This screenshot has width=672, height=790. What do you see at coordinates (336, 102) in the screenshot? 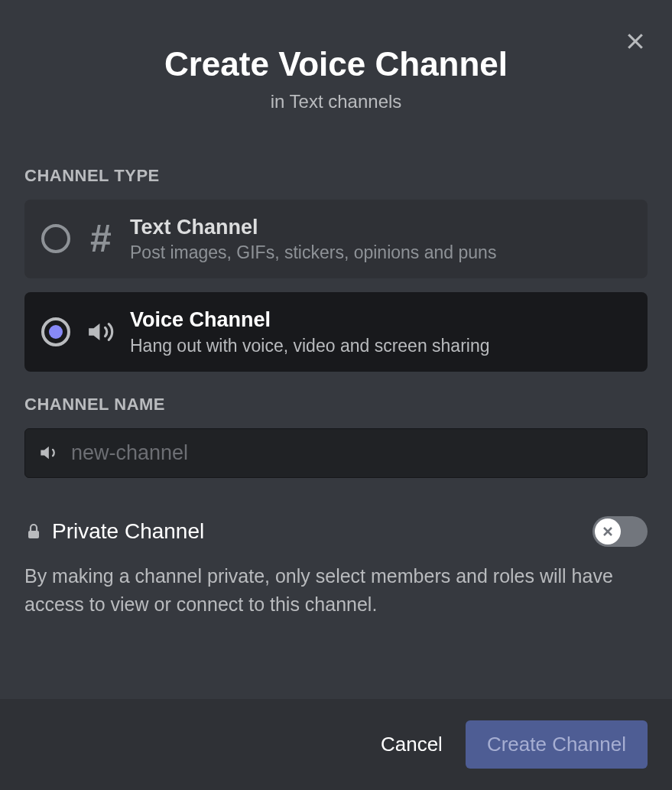
I see `modal-subtitle: in Text channels` at bounding box center [336, 102].